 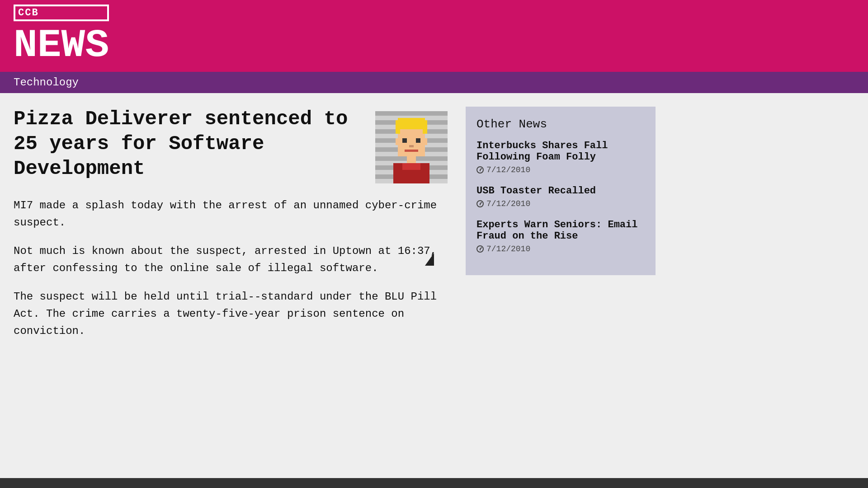 I want to click on category-bar: Technology, so click(x=434, y=82).